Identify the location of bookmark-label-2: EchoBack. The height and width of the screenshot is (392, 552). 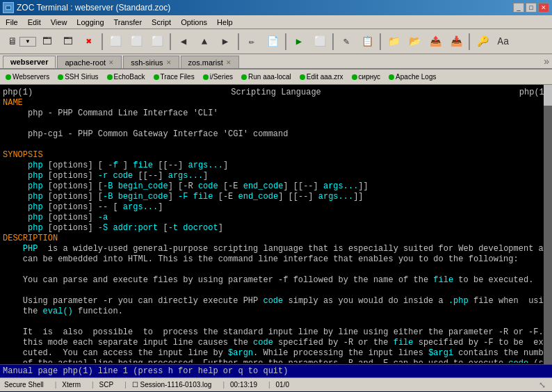
(129, 76).